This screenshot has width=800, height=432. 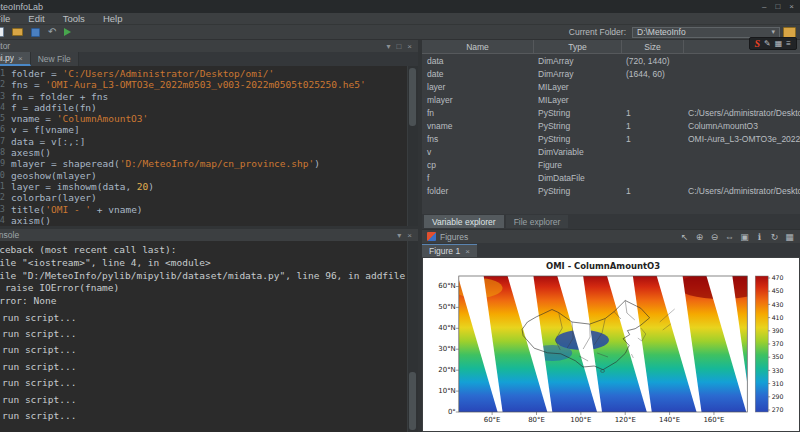 What do you see at coordinates (209, 84) in the screenshot?
I see `code-line: 2fns = 'OMI-Aura_L3-OMTO3e_2022m0503_v00…` at bounding box center [209, 84].